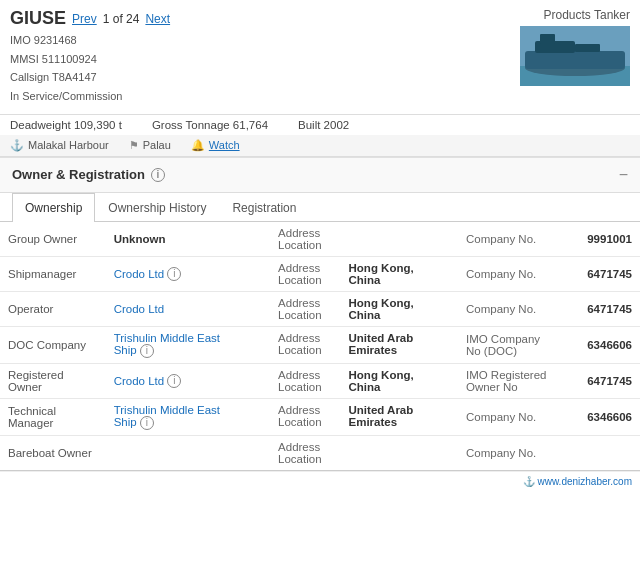 The height and width of the screenshot is (570, 640). Describe the element at coordinates (320, 452) in the screenshot. I see `table-row: Bareboat OwnerAddressLocationCompany No.` at that location.